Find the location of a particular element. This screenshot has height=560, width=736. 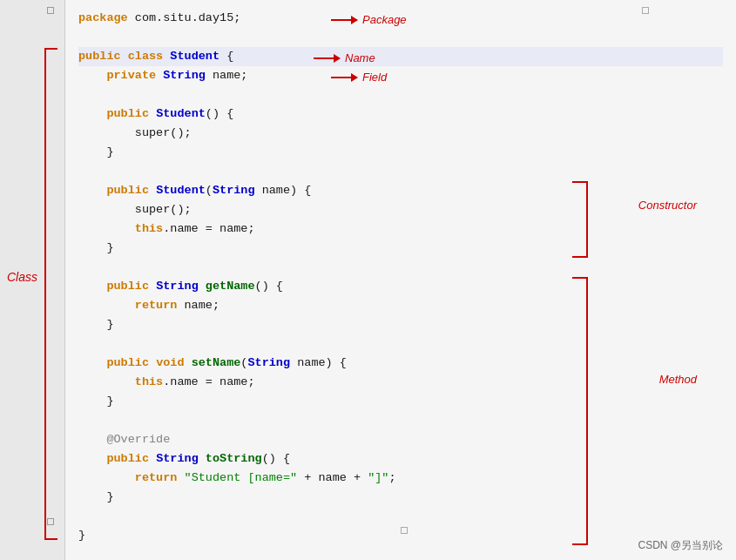

code-line-16: } is located at coordinates (401, 325).